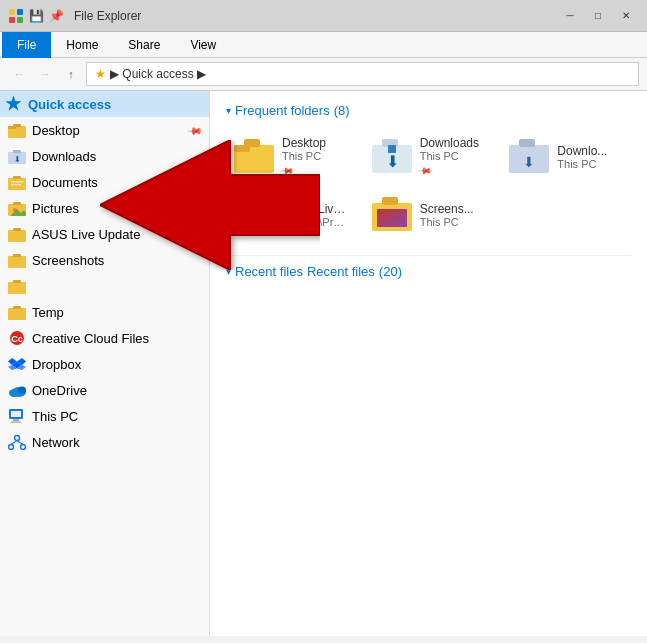  I want to click on this-pc-icon, so click(17, 416).